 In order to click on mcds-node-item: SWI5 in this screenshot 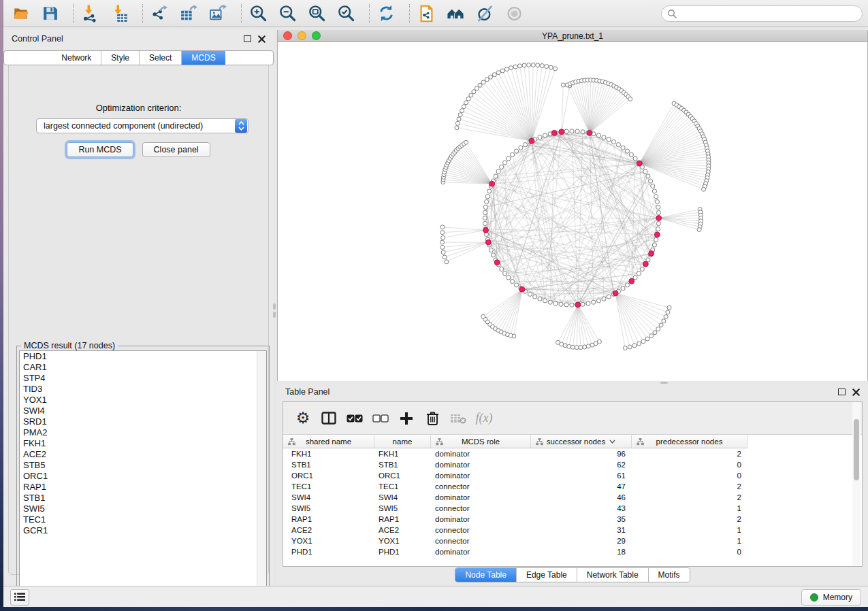, I will do `click(143, 509)`.